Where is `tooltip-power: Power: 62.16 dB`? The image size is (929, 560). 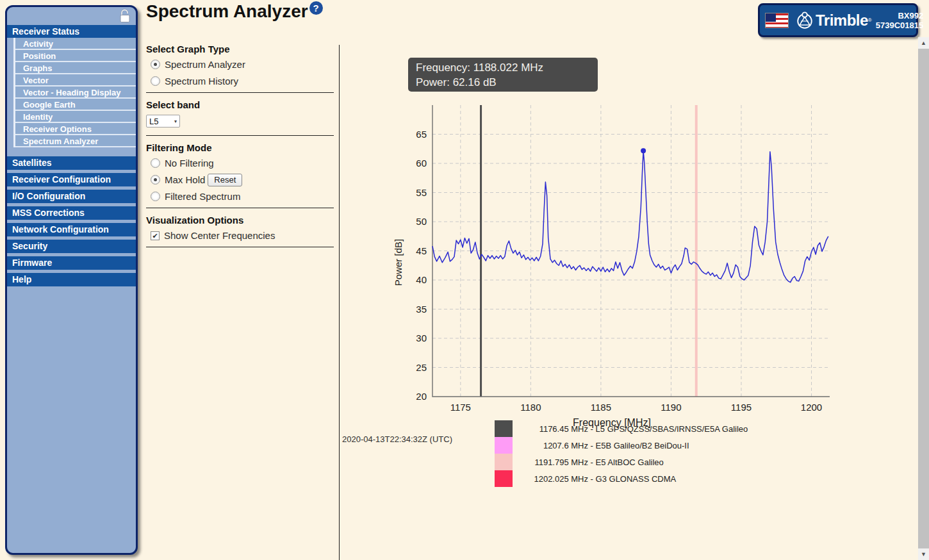 tooltip-power: Power: 62.16 dB is located at coordinates (503, 82).